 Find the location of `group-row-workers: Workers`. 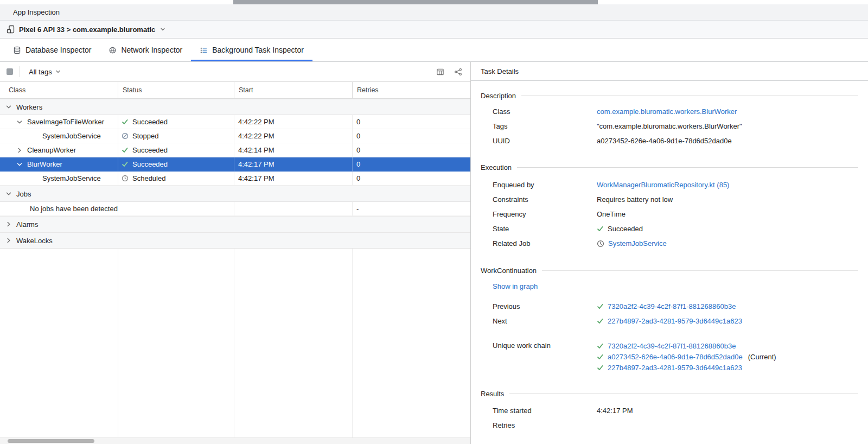

group-row-workers: Workers is located at coordinates (235, 107).